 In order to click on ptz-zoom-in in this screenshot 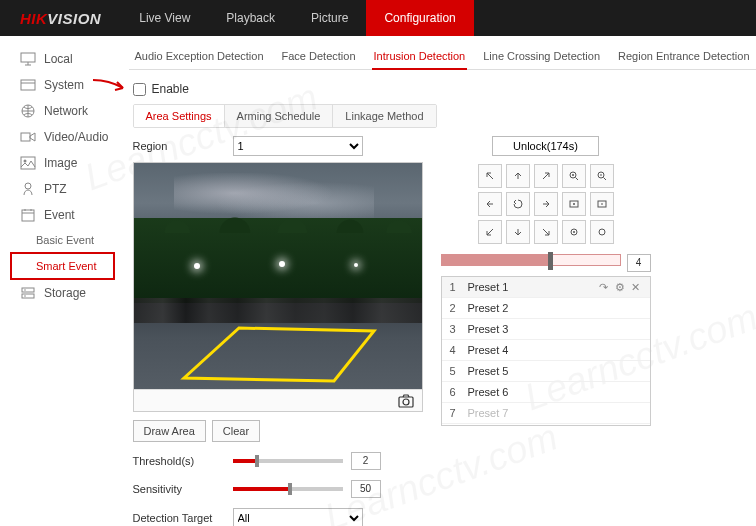, I will do `click(574, 176)`.